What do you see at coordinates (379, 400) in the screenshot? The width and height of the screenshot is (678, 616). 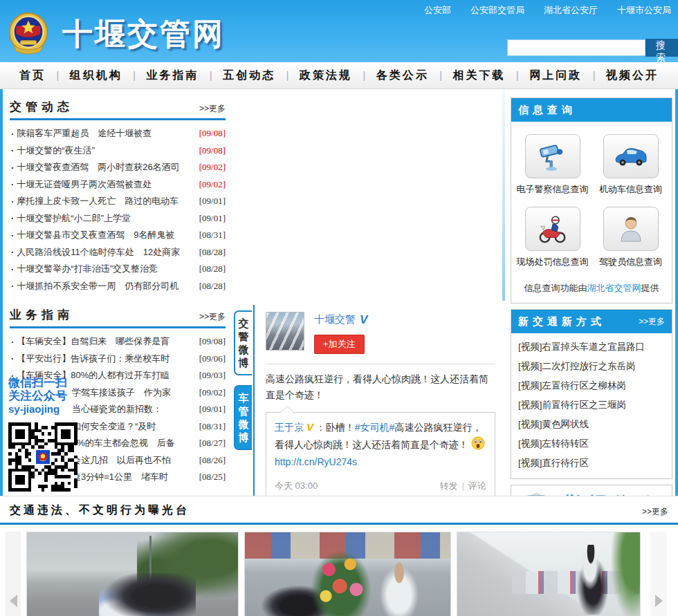 I see `weibo-panel: 十堰交警 V +加关注 高速公路疯狂逆行，看得人心惊肉跳！这人还活着简直是个奇迹…` at bounding box center [379, 400].